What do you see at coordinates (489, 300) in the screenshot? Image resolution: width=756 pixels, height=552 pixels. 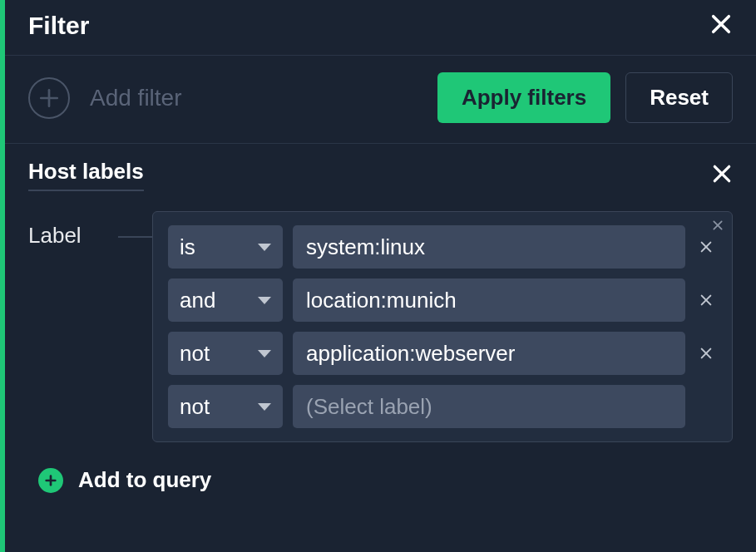 I see `label-value-input: location:munich` at bounding box center [489, 300].